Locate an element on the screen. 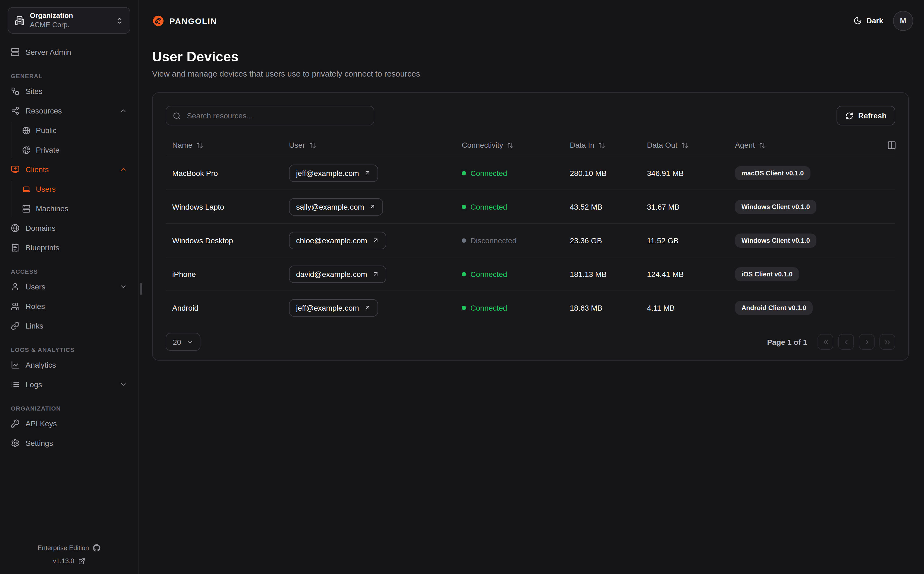 The height and width of the screenshot is (574, 924). table-row: iPhone david@example.com Connected 1 is located at coordinates (530, 274).